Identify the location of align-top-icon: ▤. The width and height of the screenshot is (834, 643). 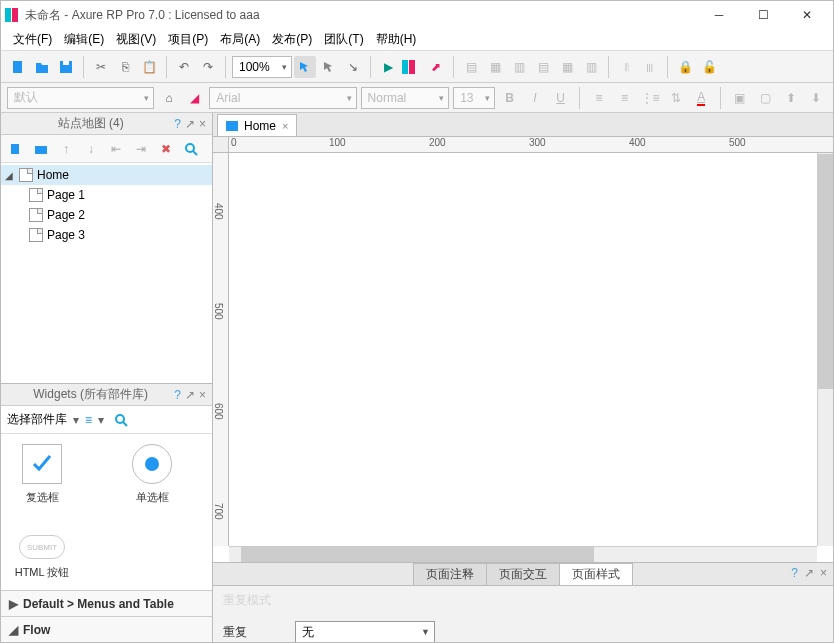
(543, 67).